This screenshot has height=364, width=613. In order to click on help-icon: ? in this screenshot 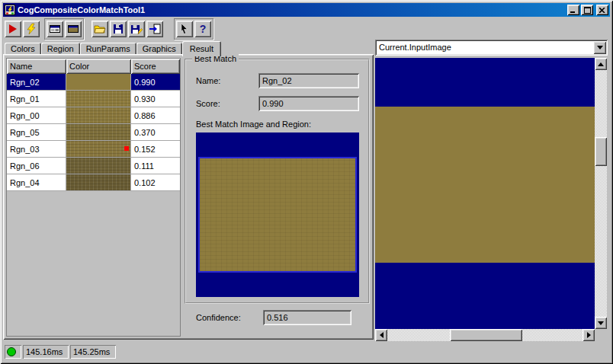, I will do `click(203, 29)`.